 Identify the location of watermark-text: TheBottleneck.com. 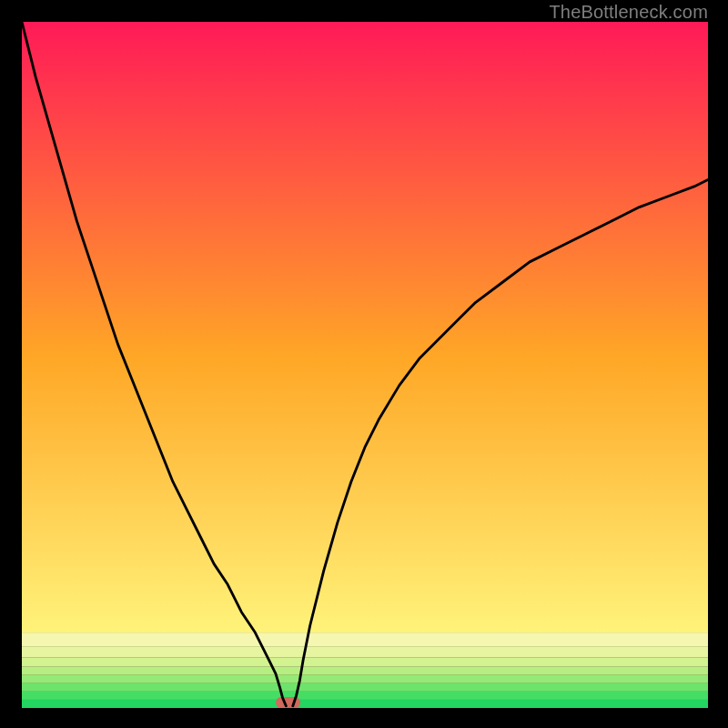
(628, 13).